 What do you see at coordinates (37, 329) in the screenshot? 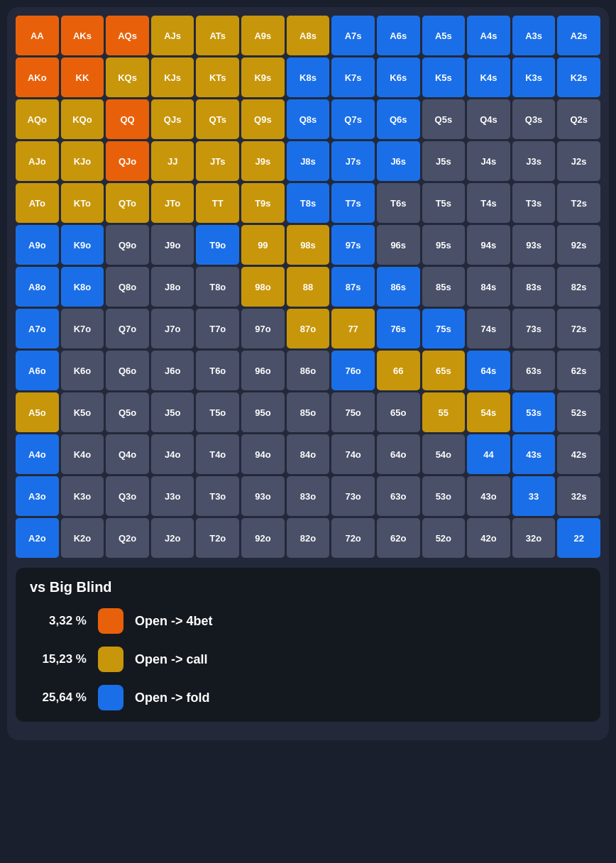
I see `grid-cell: A7o` at bounding box center [37, 329].